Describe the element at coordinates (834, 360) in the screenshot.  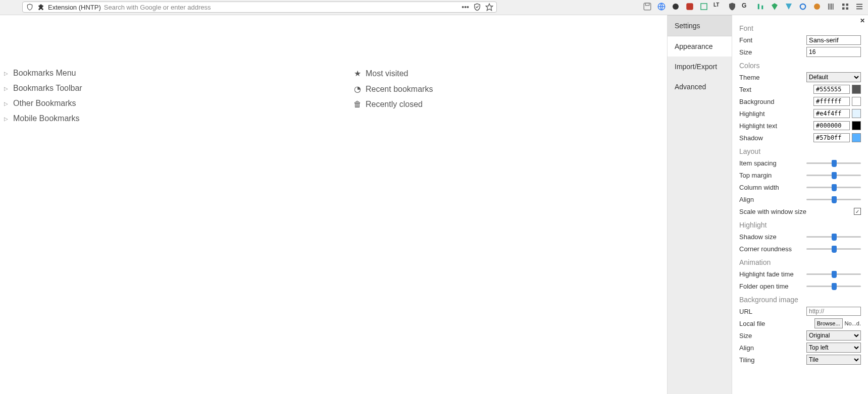
I see `bg-tiling-select: Tile` at that location.